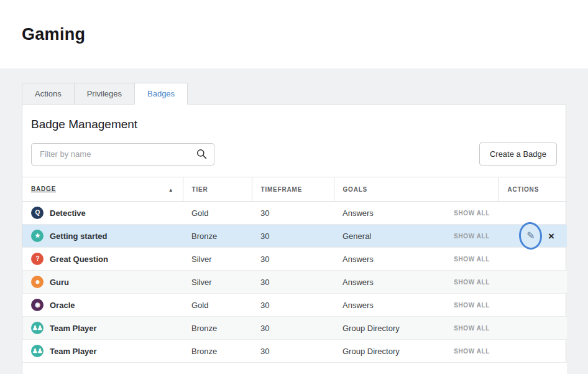 Image resolution: width=588 pixels, height=374 pixels. I want to click on eye-badge-icon: ◉, so click(37, 305).